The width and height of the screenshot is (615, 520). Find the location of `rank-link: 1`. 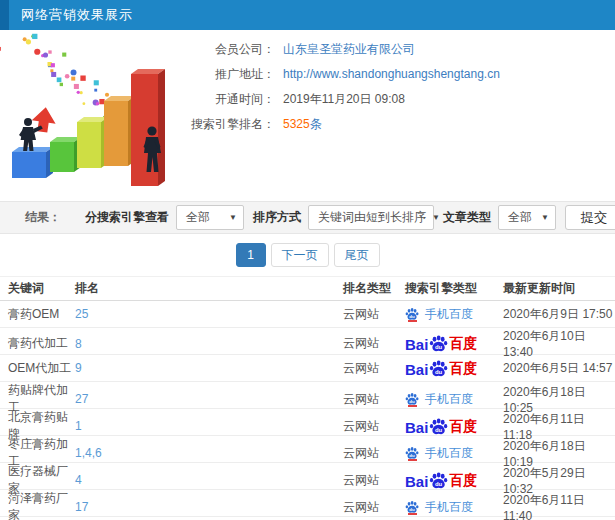

rank-link: 1 is located at coordinates (209, 426).